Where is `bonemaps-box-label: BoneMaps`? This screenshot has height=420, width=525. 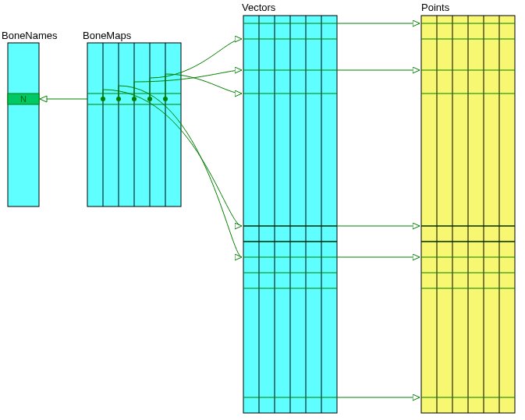 bonemaps-box-label: BoneMaps is located at coordinates (108, 36).